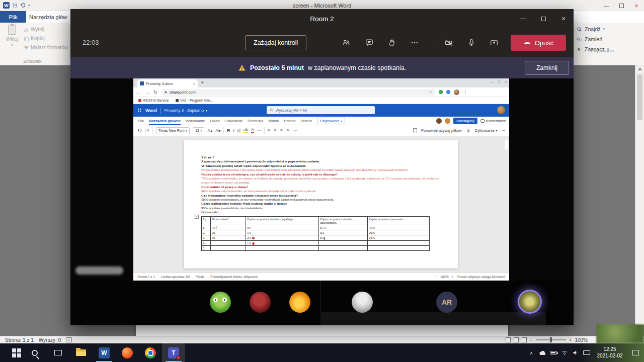  I want to click on font-name-select: Times New Rom▾, so click(173, 131).